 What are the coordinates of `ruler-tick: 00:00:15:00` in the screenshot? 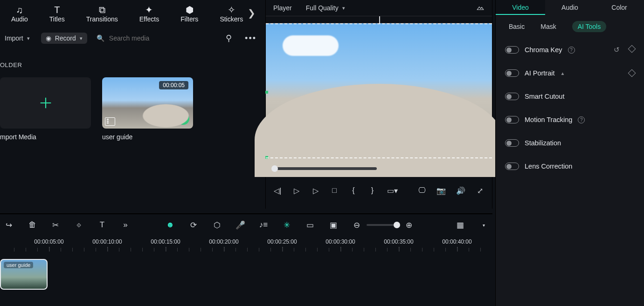 It's located at (165, 242).